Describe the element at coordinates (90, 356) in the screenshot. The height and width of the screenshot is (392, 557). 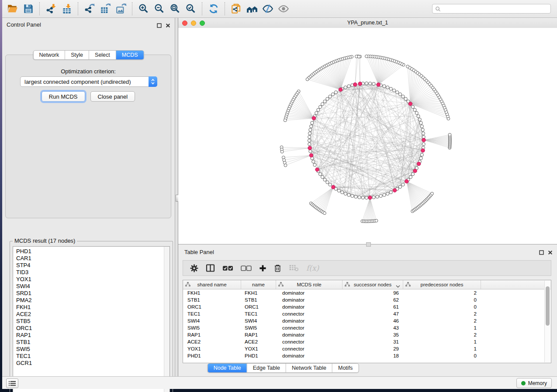
I see `mcds-result-item: TEC1` at that location.